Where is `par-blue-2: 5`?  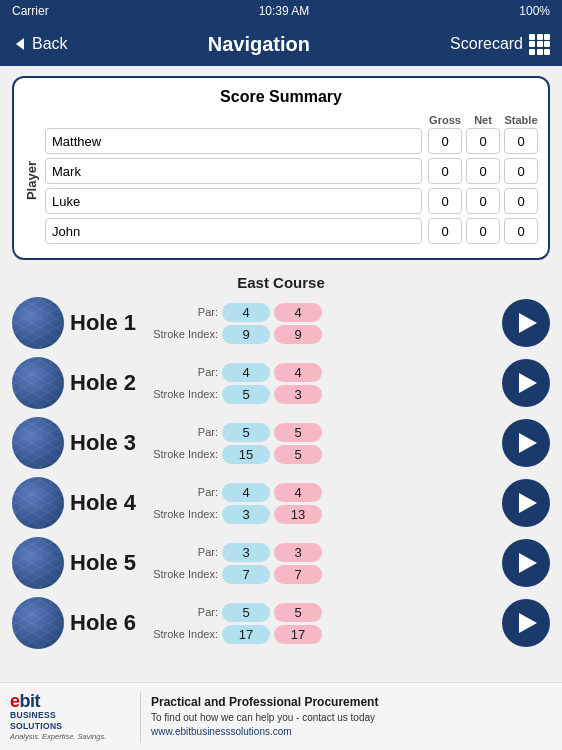
par-blue-2: 5 is located at coordinates (246, 432).